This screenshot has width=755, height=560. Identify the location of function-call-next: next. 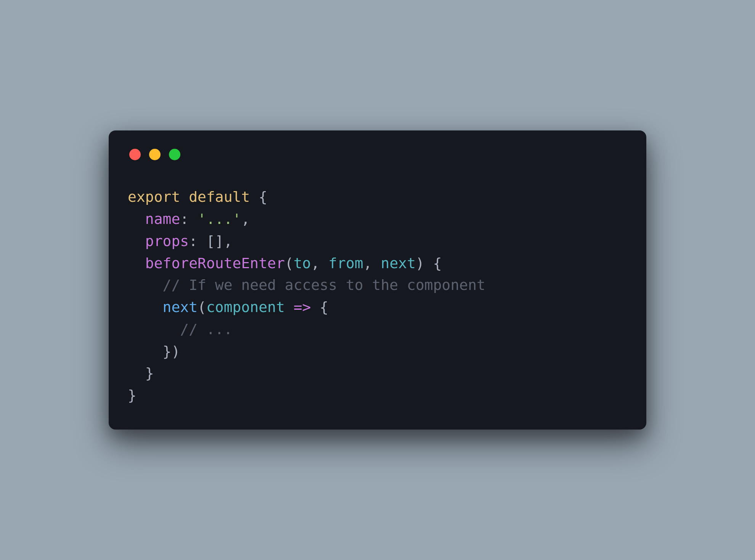
(180, 307).